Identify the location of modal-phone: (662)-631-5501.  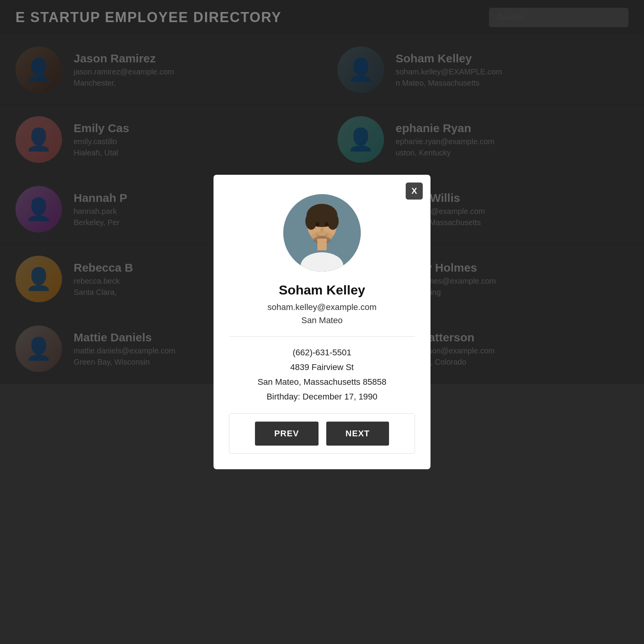
(322, 353).